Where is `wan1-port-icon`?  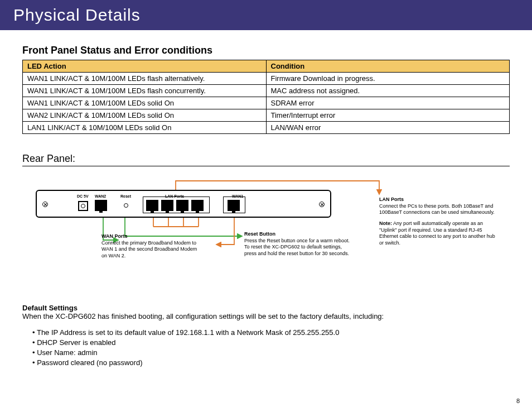 wan1-port-icon is located at coordinates (234, 205).